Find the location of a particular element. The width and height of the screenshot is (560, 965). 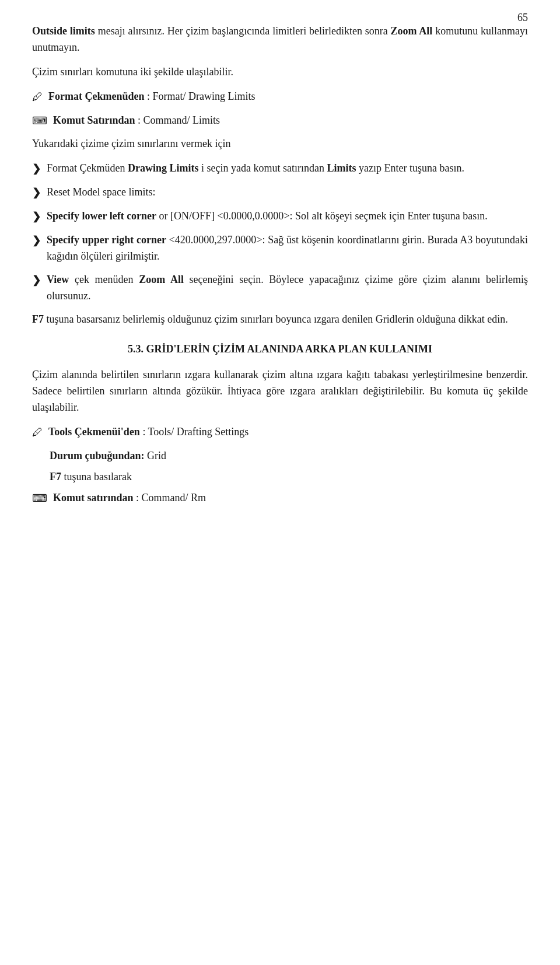

tools-content: Tools Çekmenüi'den : Tools/ Drafting Set… is located at coordinates (288, 432).